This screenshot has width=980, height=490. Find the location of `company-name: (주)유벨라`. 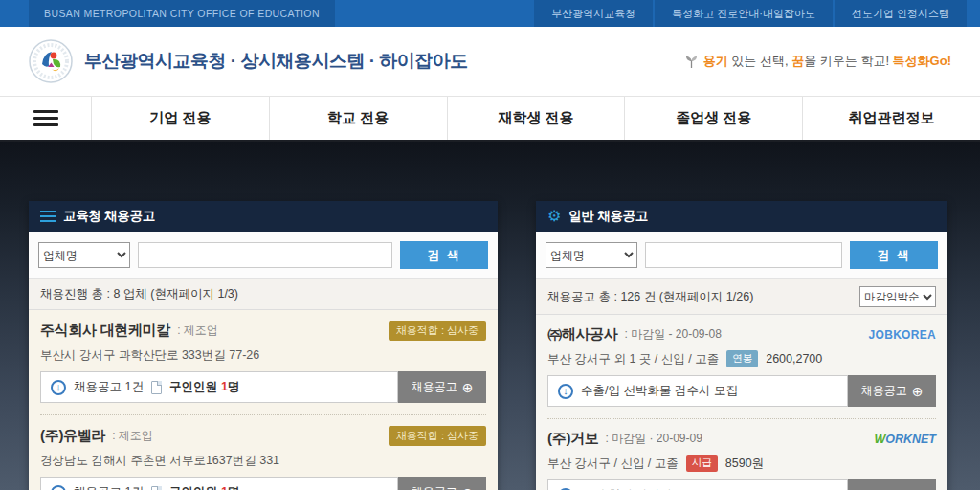

company-name: (주)유벨라 is located at coordinates (73, 436).